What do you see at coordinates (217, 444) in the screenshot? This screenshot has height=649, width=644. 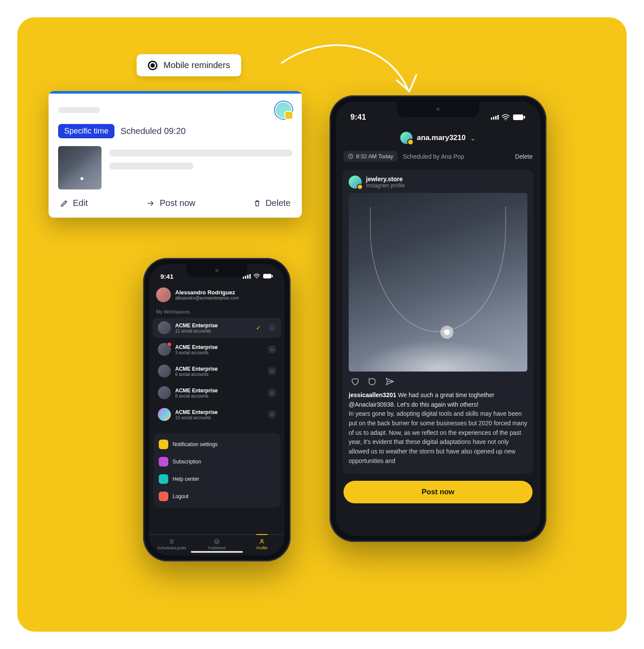 I see `notification-settings-button: Notification settings` at bounding box center [217, 444].